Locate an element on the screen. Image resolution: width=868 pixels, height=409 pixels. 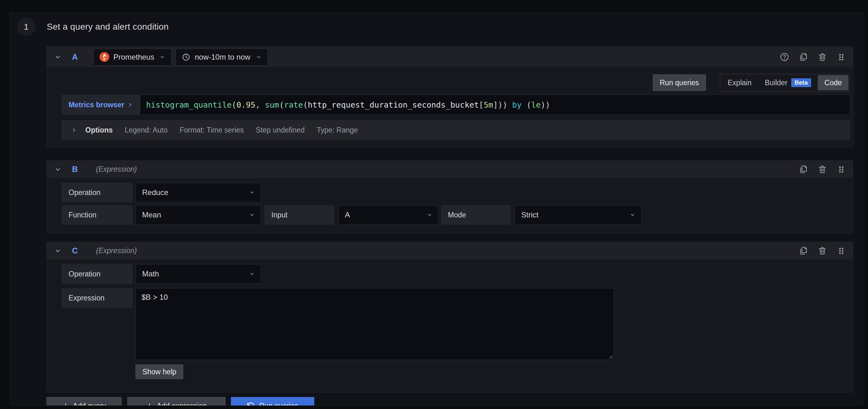
query-ref-id: A is located at coordinates (75, 57).